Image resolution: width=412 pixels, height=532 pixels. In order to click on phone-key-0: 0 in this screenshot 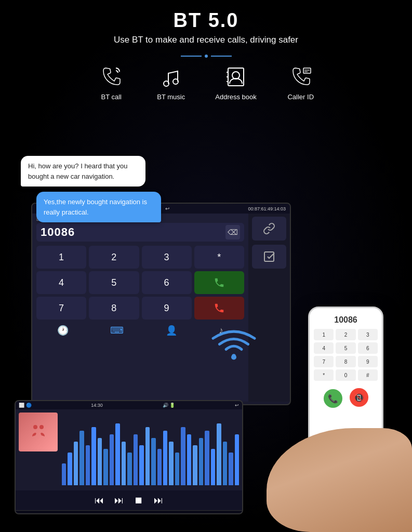, I will do `click(345, 375)`.